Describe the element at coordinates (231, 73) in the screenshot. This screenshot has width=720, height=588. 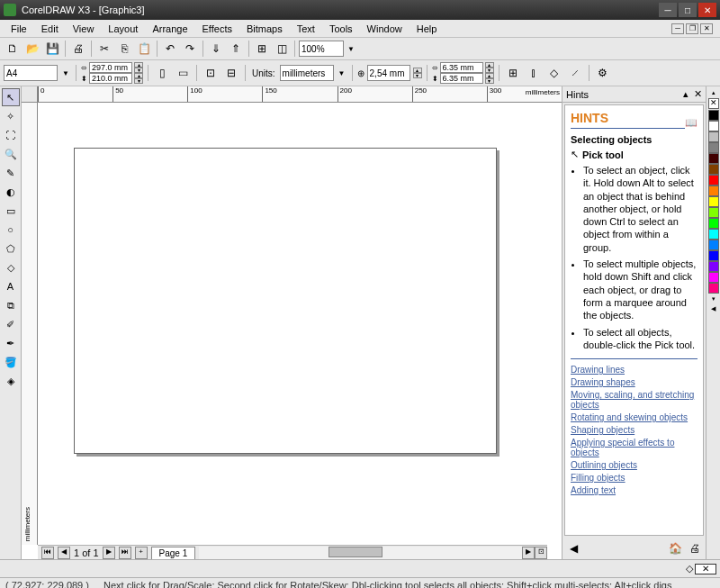
I see `current-page-button: ⊟` at that location.